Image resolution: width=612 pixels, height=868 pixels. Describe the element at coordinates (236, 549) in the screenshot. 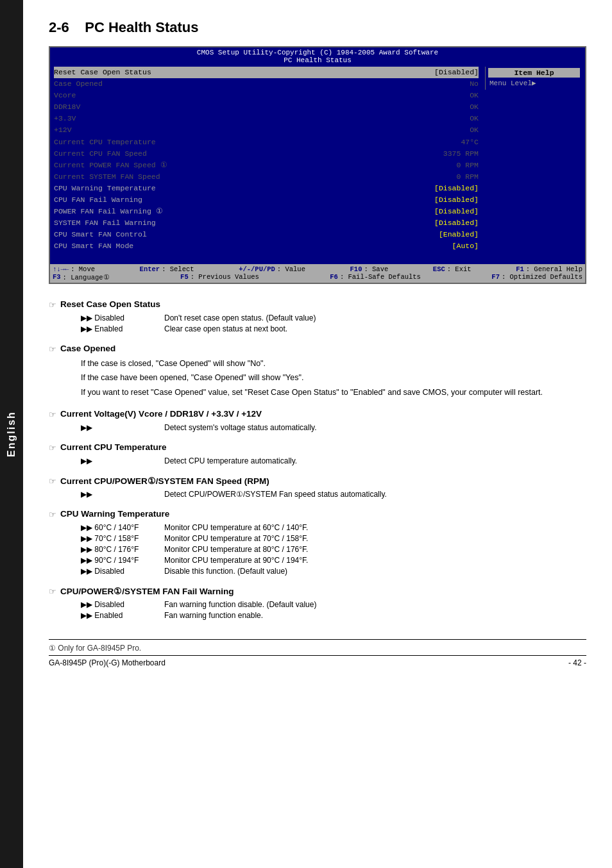

I see `sub-desc: Monitor CPU temperature at 80°C / 176°F.` at that location.